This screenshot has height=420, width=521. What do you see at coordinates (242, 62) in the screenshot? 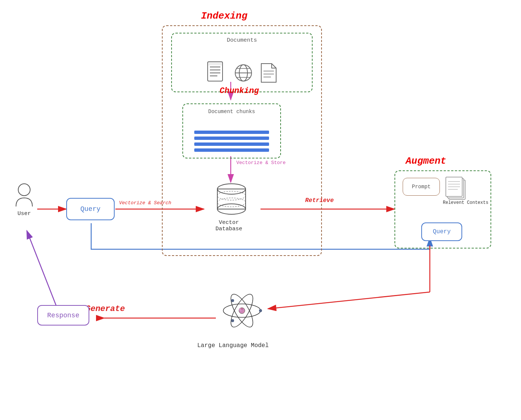
I see `documents-container: Documents` at bounding box center [242, 62].